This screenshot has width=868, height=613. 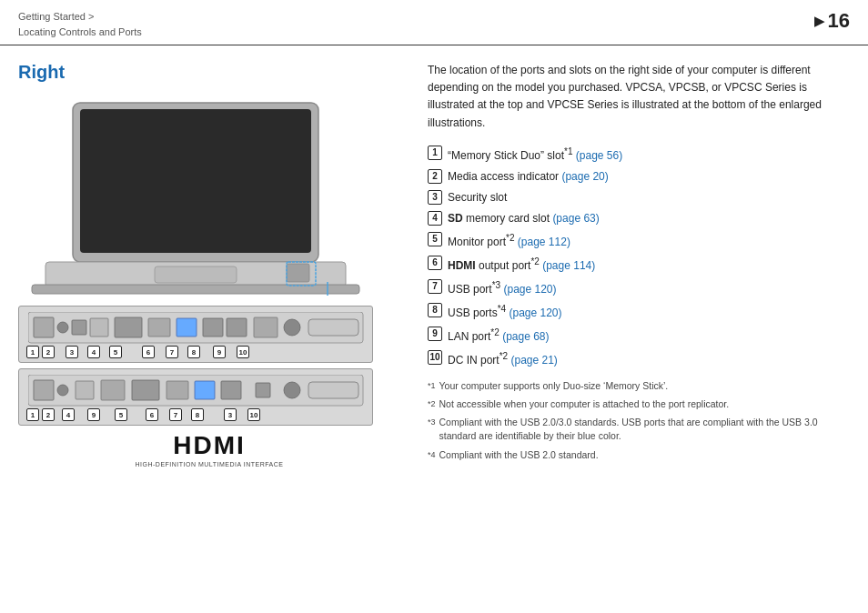 I want to click on footnote-2: *2 Not accessible when your computer is …, so click(x=639, y=404).